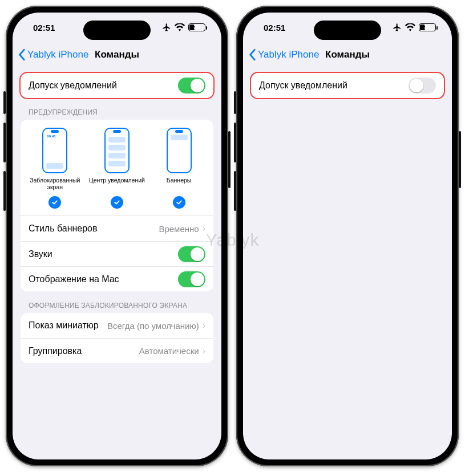 The width and height of the screenshot is (465, 476). I want to click on show-on-mac-row: Отображение на Mac, so click(117, 279).